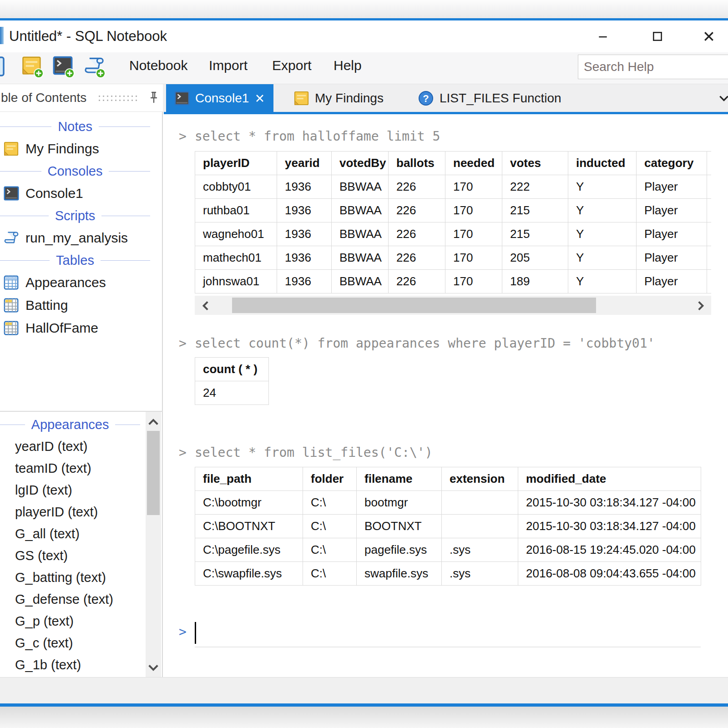  What do you see at coordinates (153, 423) in the screenshot?
I see `scroll-up-icon` at bounding box center [153, 423].